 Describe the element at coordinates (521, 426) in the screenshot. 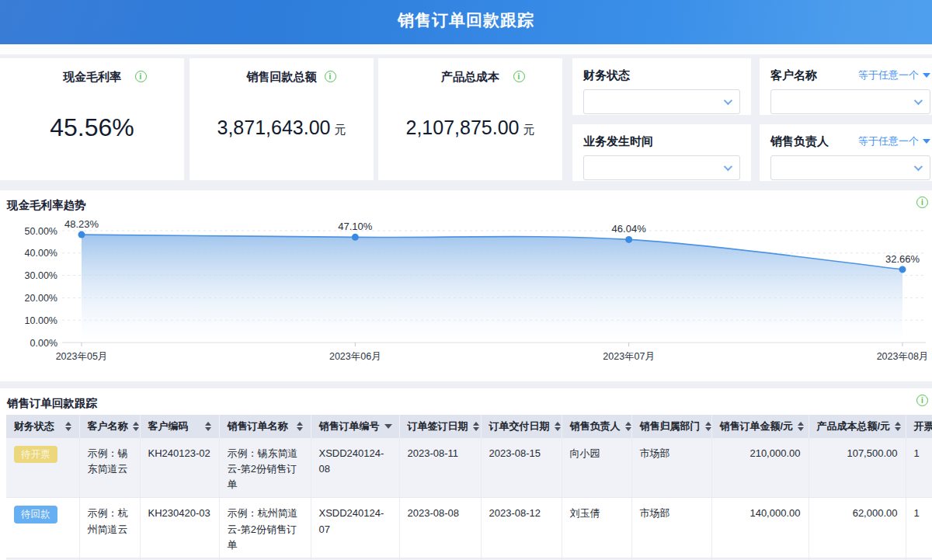

I see `col-header-delivery-date: 订单交付日期` at that location.